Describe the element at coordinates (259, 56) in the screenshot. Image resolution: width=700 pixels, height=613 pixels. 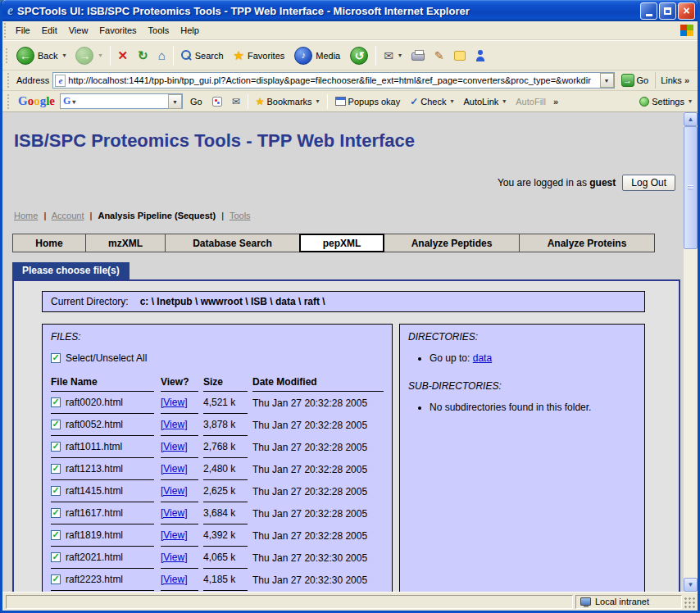
I see `favorites-button: ★ Favorites` at that location.